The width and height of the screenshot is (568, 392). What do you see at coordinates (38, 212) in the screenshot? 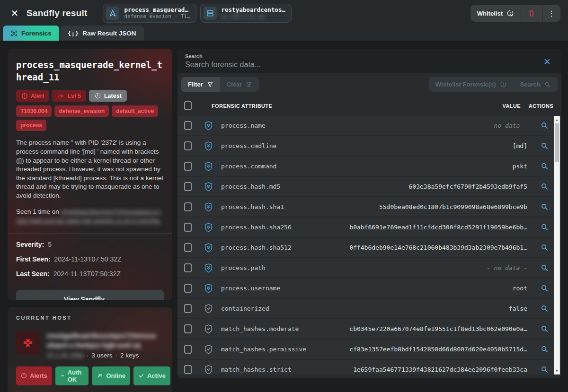
I see `seen-prefix: Seen 1 time on` at bounding box center [38, 212].